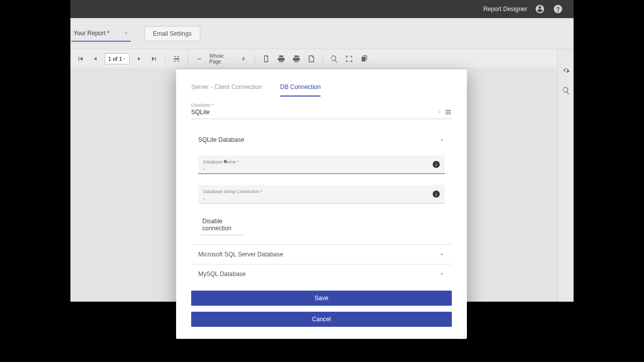 Image resolution: width=644 pixels, height=362 pixels. Describe the element at coordinates (80, 59) in the screenshot. I see `first-page-icon` at that location.